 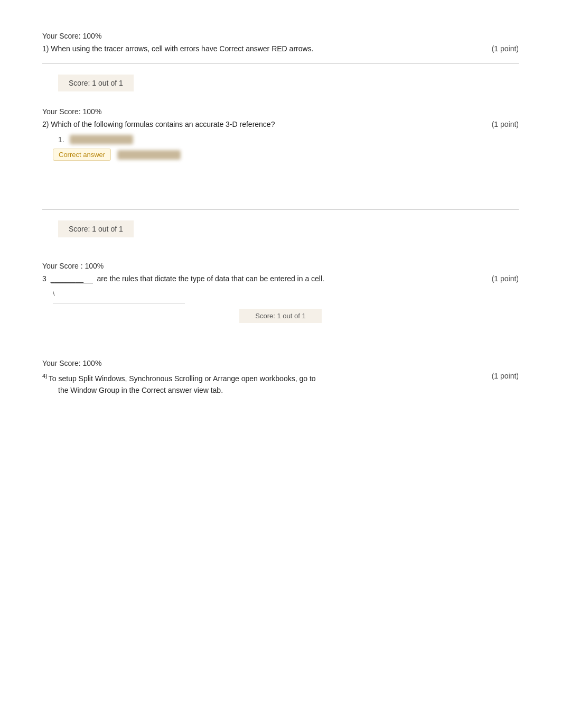 What do you see at coordinates (280, 64) in the screenshot?
I see `question-1-block: Your Score: 100% 1) When using the trace…` at bounding box center [280, 64].